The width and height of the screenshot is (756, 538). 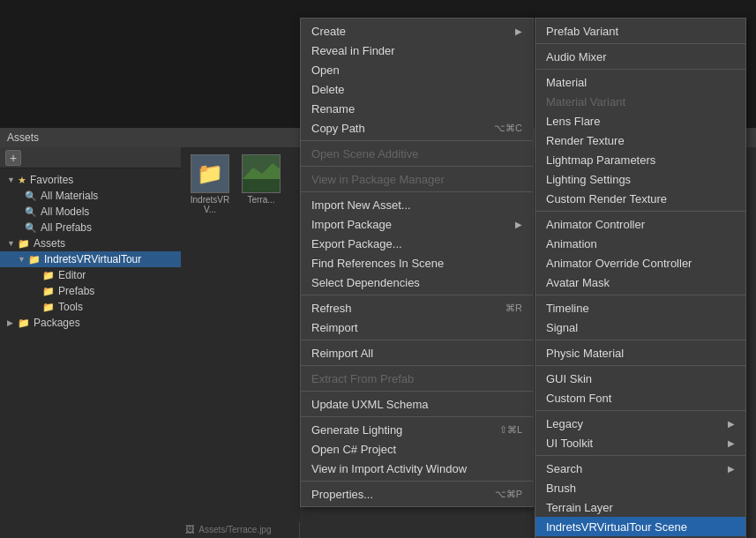 I want to click on menu-properties-shortcut: ⌥⌘P, so click(x=508, y=494).